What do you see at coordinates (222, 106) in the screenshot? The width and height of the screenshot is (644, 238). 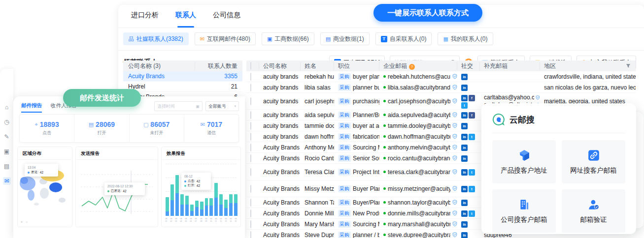 I see `account-select: 全部账号 ▾` at bounding box center [222, 106].